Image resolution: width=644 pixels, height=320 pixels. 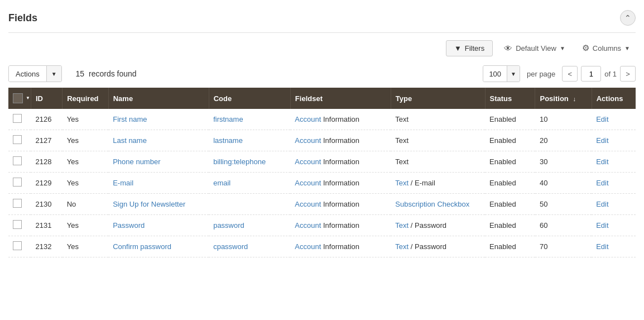 What do you see at coordinates (20, 98) in the screenshot?
I see `th-checkbox` at bounding box center [20, 98].